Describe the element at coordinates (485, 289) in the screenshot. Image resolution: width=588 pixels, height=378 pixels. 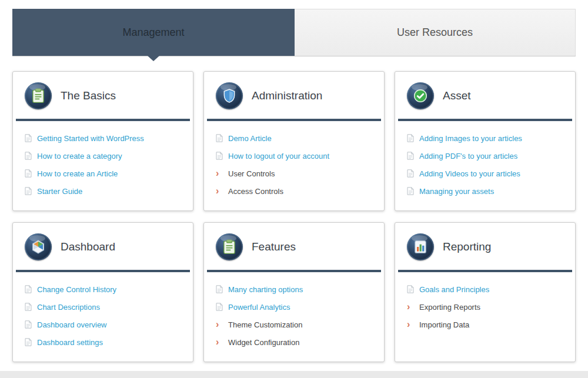
I see `list-item: Goals and Principles` at that location.